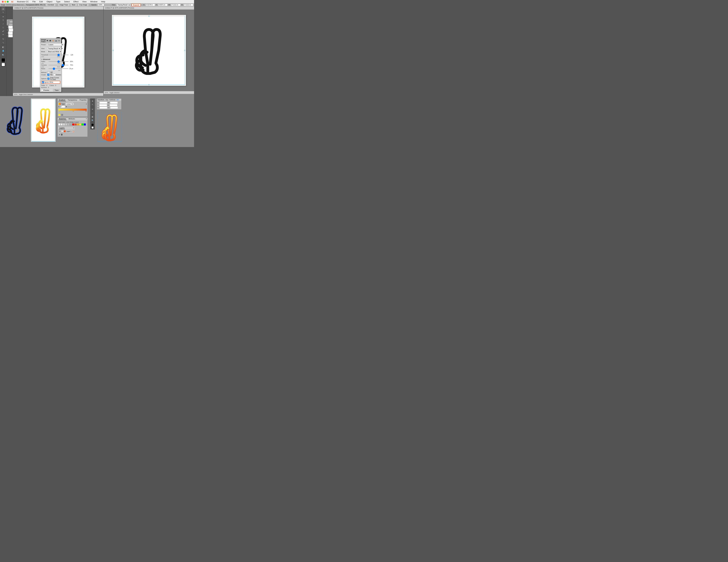 The width and height of the screenshot is (728, 562). What do you see at coordinates (93, 121) in the screenshot?
I see `tool-r-6: 🔍` at bounding box center [93, 121].